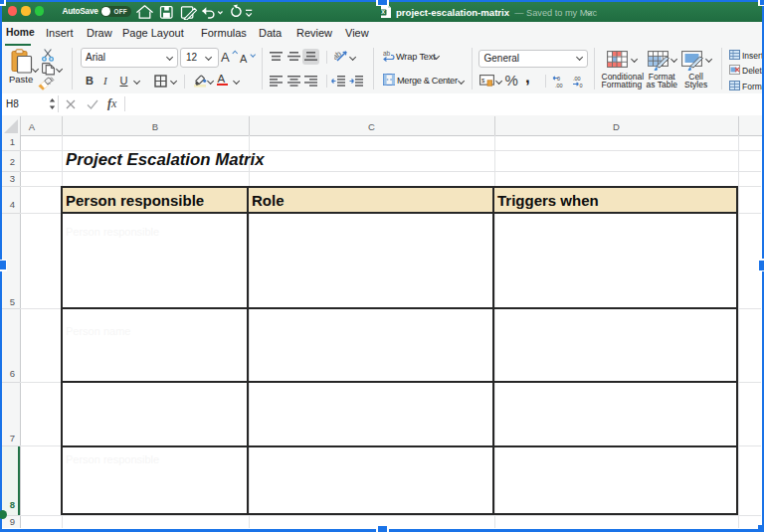 The height and width of the screenshot is (532, 764). Describe the element at coordinates (387, 54) in the screenshot. I see `svg-text: ab` at that location.